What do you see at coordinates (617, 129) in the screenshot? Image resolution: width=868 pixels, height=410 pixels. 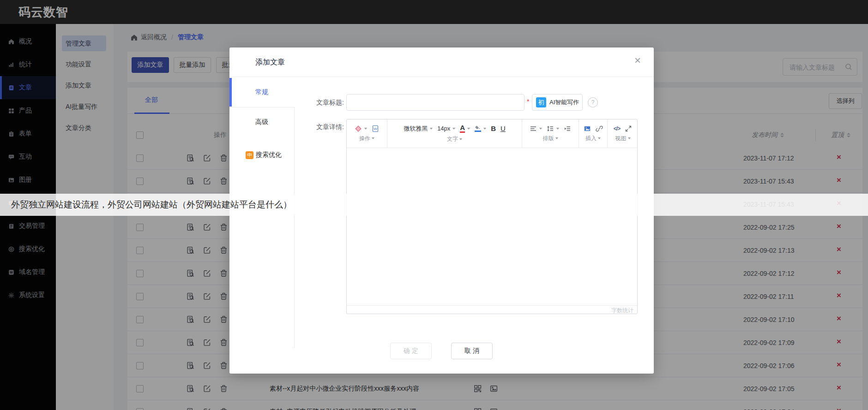 I see `code-button: </>` at bounding box center [617, 129].